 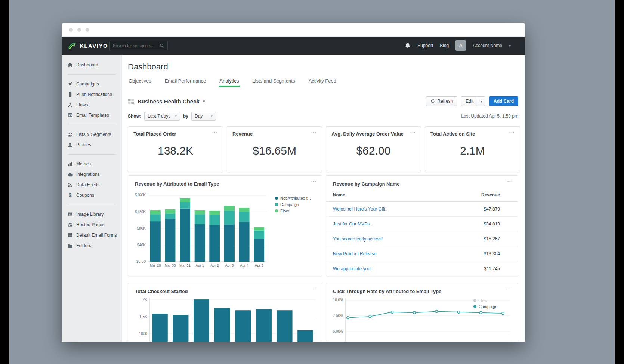 I want to click on add-card-button: Add Card, so click(x=504, y=101).